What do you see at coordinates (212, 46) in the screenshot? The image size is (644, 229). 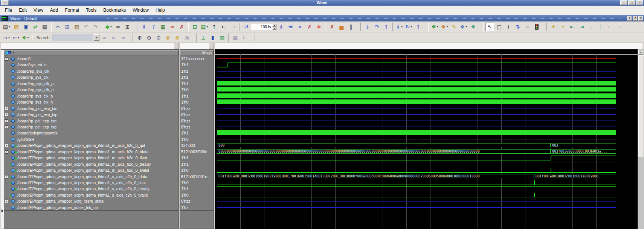 I see `values-splitter` at bounding box center [212, 46].